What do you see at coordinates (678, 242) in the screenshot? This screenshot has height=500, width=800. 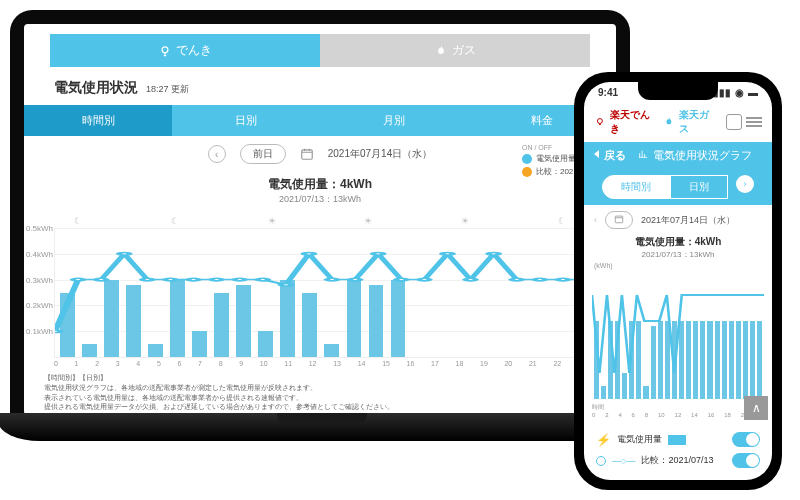 I see `phone-chart-title: 電気使用量：4kWh` at bounding box center [678, 242].